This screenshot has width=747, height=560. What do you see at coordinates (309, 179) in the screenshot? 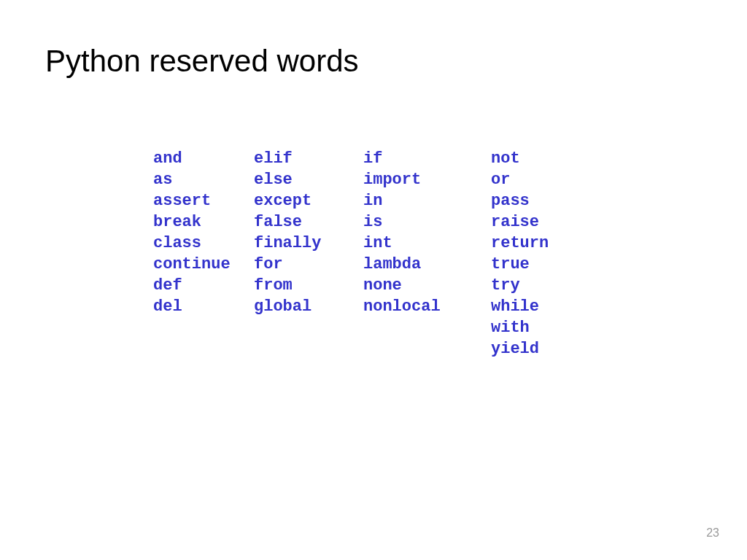
I see `keyword: else` at bounding box center [309, 179].